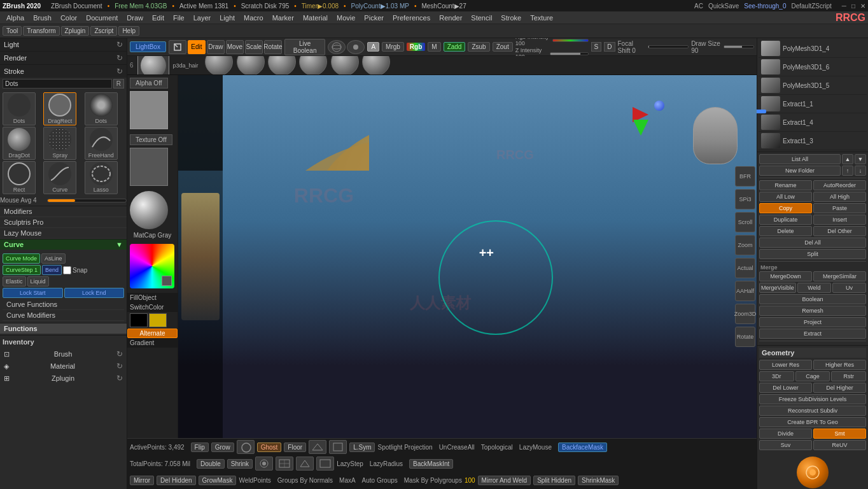 The width and height of the screenshot is (868, 489). Describe the element at coordinates (715, 136) in the screenshot. I see `head-model` at that location.